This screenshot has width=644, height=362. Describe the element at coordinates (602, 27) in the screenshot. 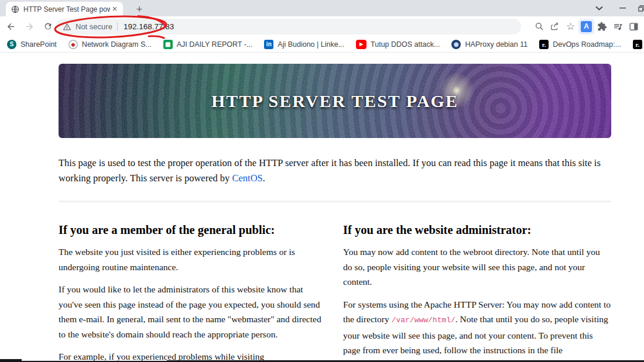

I see `extensions-puzzle-icon` at that location.